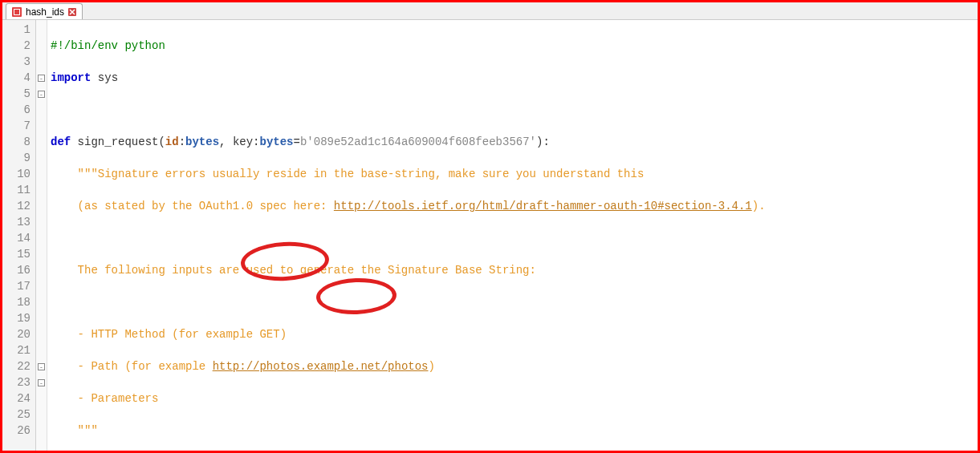  Describe the element at coordinates (512, 366) in the screenshot. I see `code-line: - Path (for example http://photos.exampl…` at that location.